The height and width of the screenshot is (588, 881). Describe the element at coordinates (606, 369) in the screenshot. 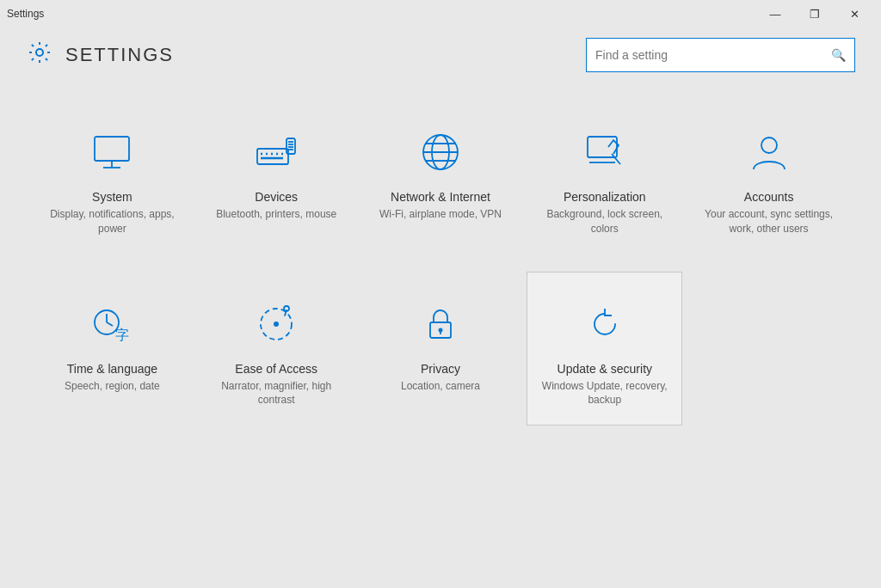

I see `update-name: Update & security` at that location.